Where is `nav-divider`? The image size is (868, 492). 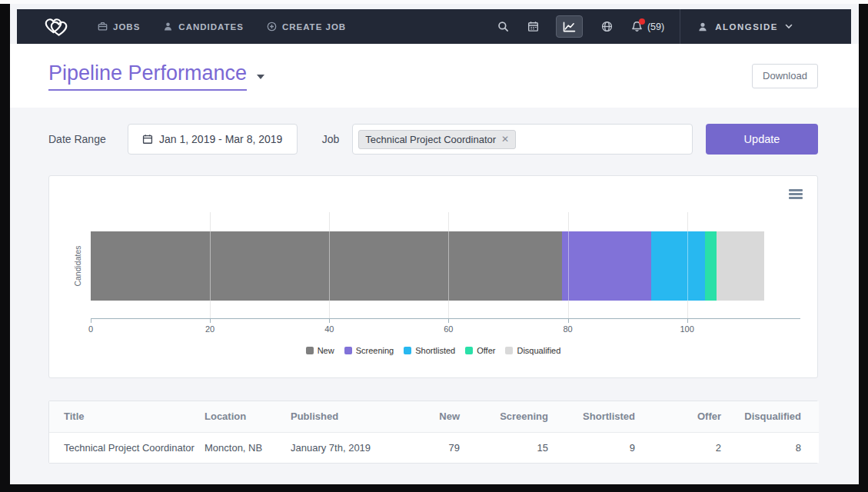 nav-divider is located at coordinates (680, 26).